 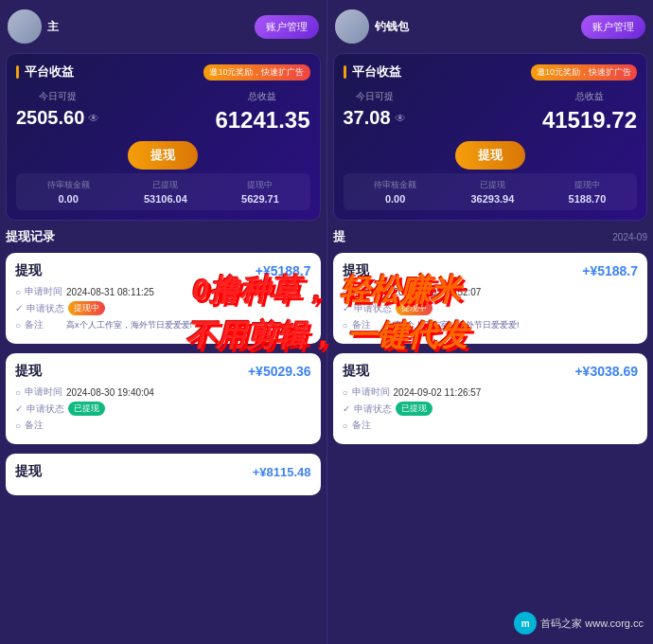 I want to click on left-w1-title: 提现, so click(x=28, y=271).